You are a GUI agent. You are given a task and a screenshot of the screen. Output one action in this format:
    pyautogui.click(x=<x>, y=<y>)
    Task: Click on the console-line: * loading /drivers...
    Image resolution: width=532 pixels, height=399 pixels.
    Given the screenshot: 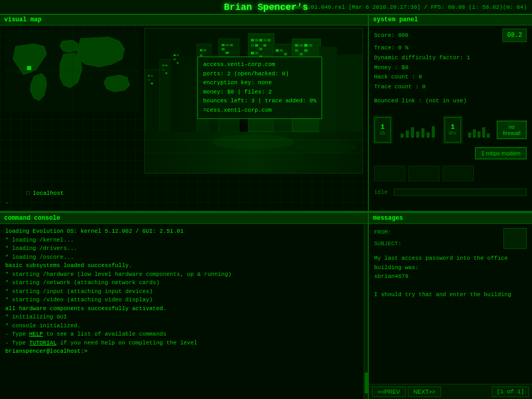 What is the action you would take?
    pyautogui.click(x=184, y=248)
    